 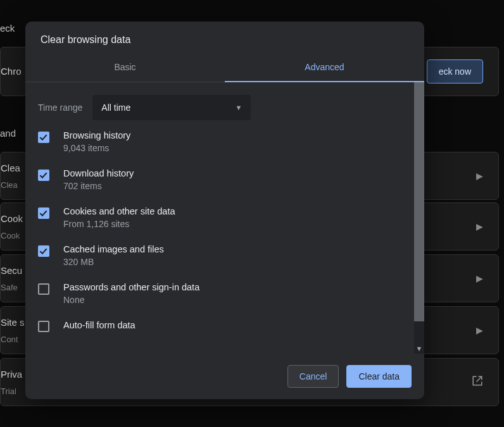 What do you see at coordinates (225, 376) in the screenshot?
I see `dialog-footer: Cancel Clear data` at bounding box center [225, 376].